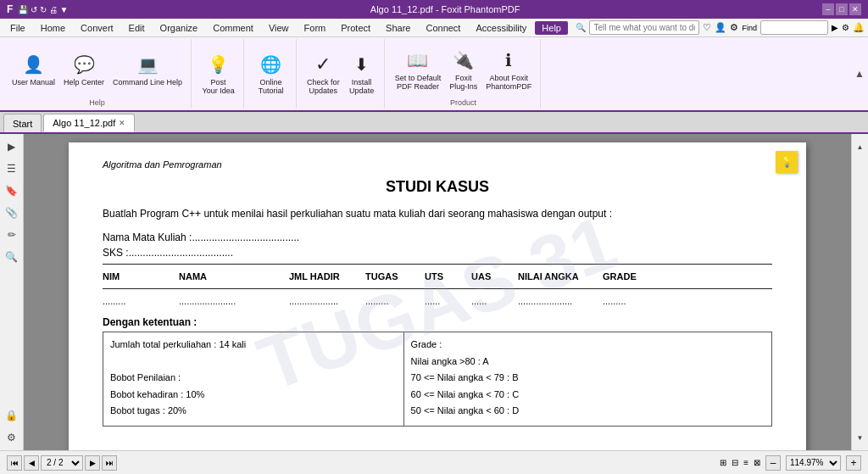 The image size is (868, 474). I want to click on menu-help: Help, so click(551, 28).